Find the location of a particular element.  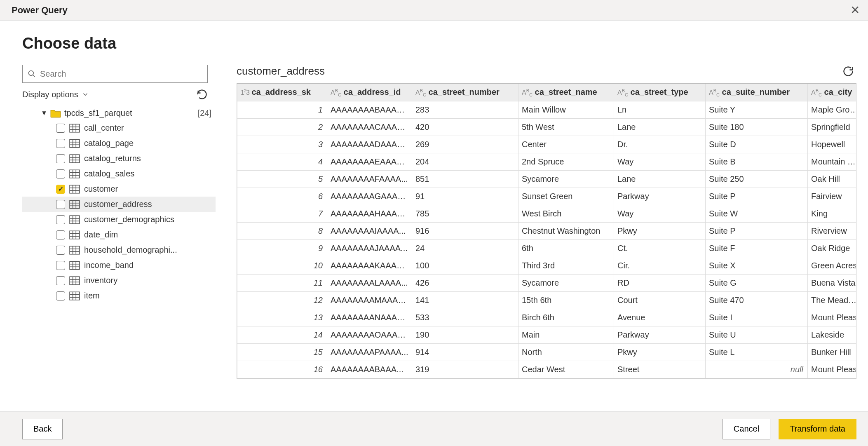

cell: AAAAAAAAHAAAA... is located at coordinates (370, 214).